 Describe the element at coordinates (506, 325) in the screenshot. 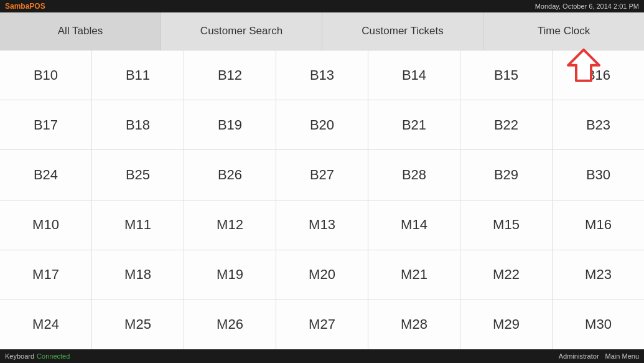

I see `table-cell-m29: M29` at that location.